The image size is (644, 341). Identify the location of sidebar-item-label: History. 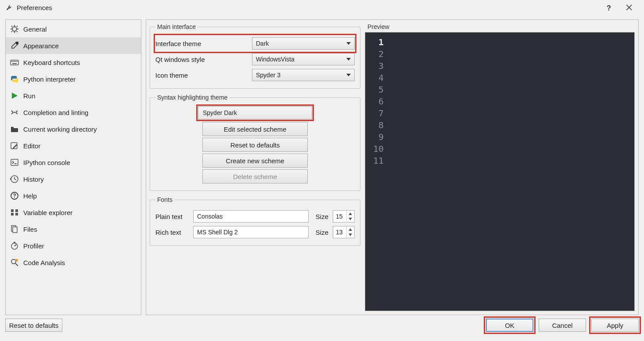
(33, 179).